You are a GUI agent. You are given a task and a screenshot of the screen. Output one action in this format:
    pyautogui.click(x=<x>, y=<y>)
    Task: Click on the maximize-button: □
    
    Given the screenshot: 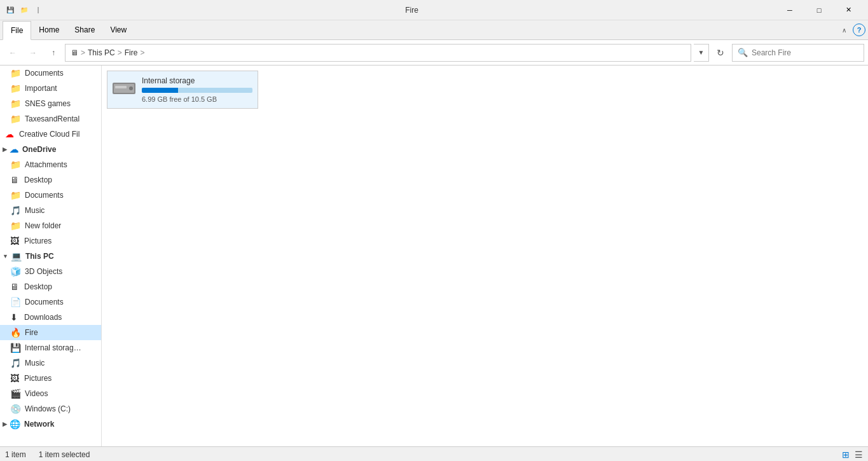 What is the action you would take?
    pyautogui.click(x=819, y=10)
    